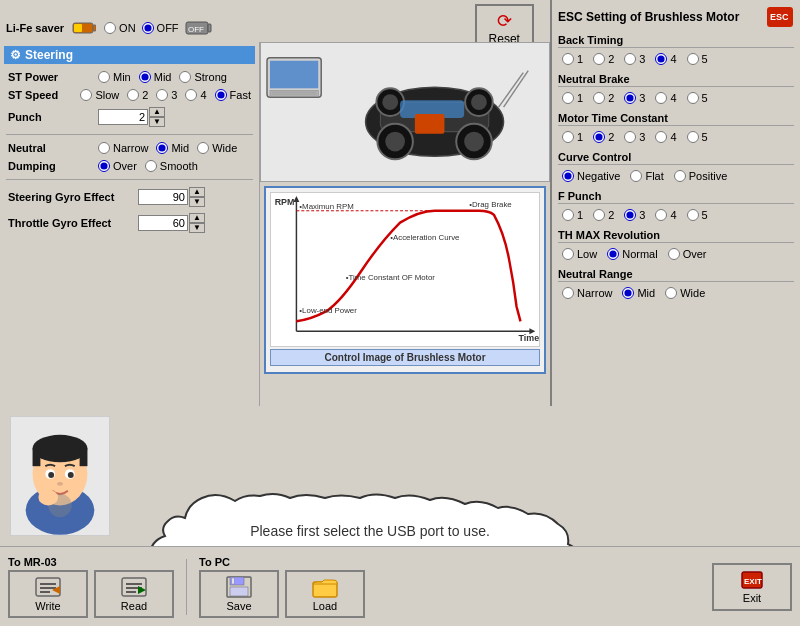  I want to click on bt-3: 3, so click(634, 59).